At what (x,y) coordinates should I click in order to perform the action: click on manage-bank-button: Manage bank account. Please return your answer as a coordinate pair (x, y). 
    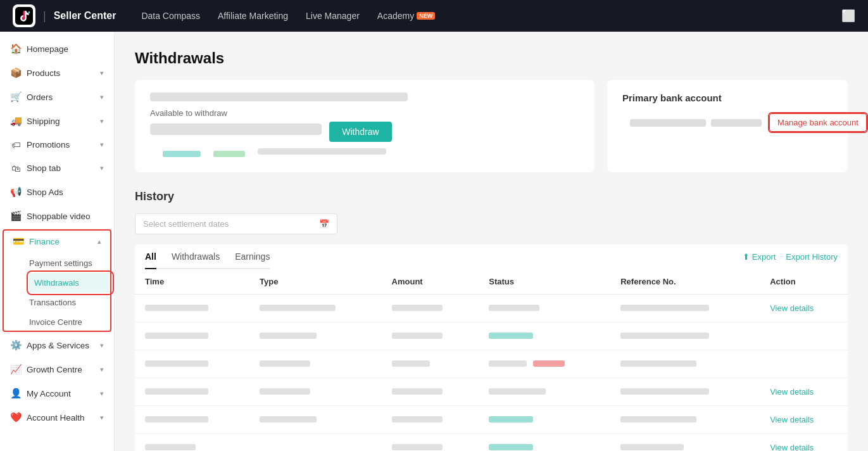
    Looking at the image, I should click on (818, 123).